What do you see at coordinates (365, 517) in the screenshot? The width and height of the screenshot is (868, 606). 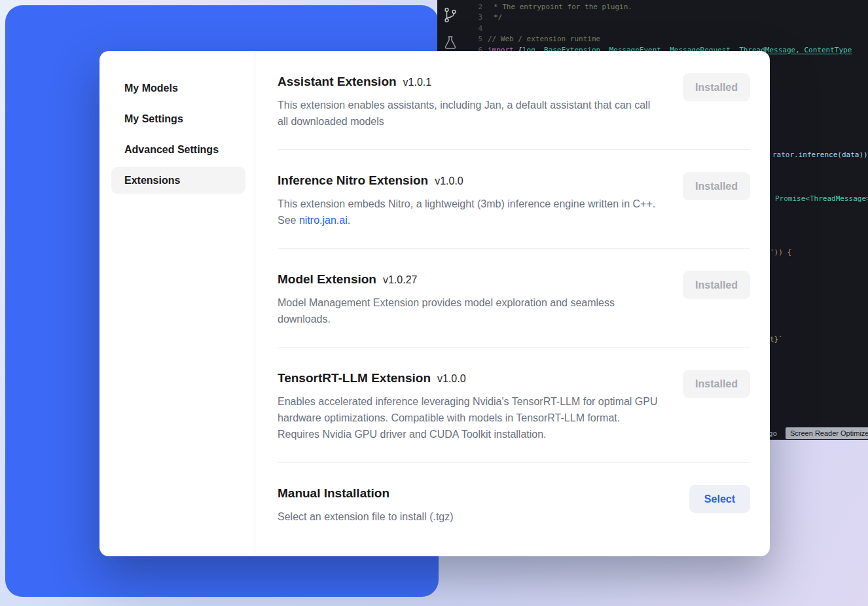 I see `manual-installation-description: Select an extension file to install (.tg…` at bounding box center [365, 517].